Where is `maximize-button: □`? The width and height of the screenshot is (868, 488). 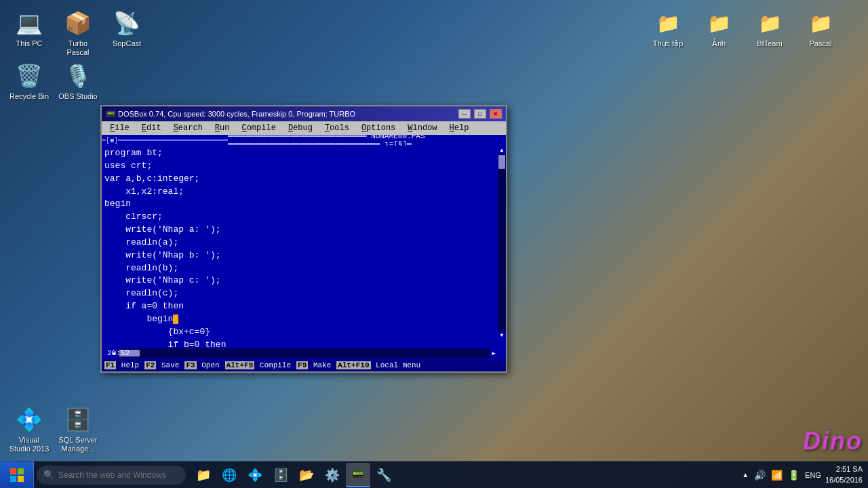
maximize-button: □ is located at coordinates (480, 114).